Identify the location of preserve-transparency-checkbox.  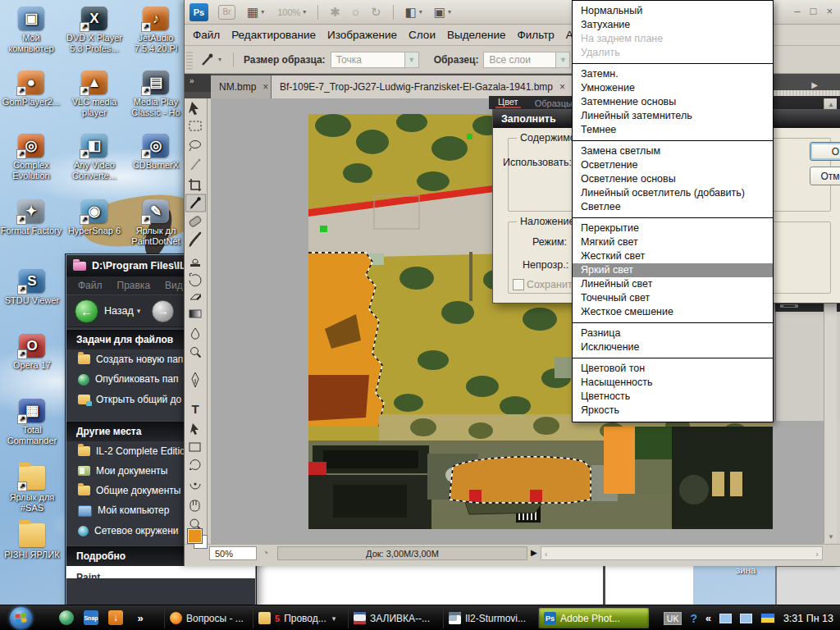
(518, 285).